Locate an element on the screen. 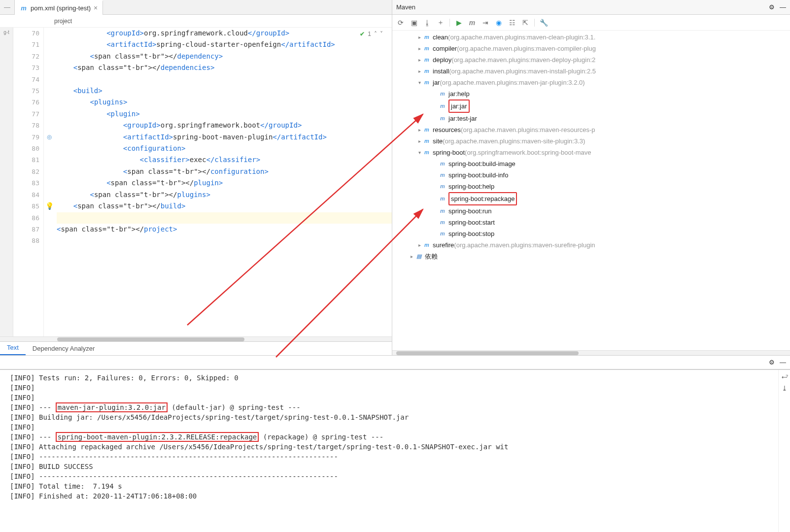 The width and height of the screenshot is (790, 532). maven-tree-node: mspring-boot:repackage is located at coordinates (591, 199).